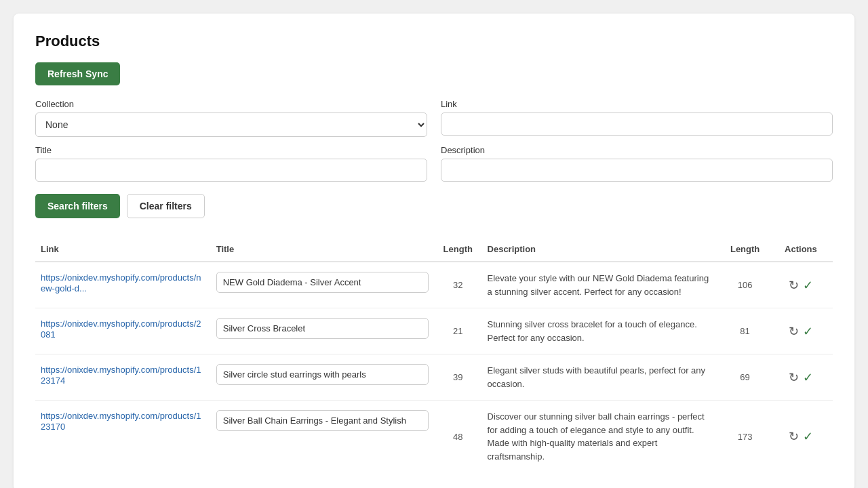 Image resolution: width=868 pixels, height=488 pixels. Describe the element at coordinates (745, 285) in the screenshot. I see `desc-length: 106` at that location.